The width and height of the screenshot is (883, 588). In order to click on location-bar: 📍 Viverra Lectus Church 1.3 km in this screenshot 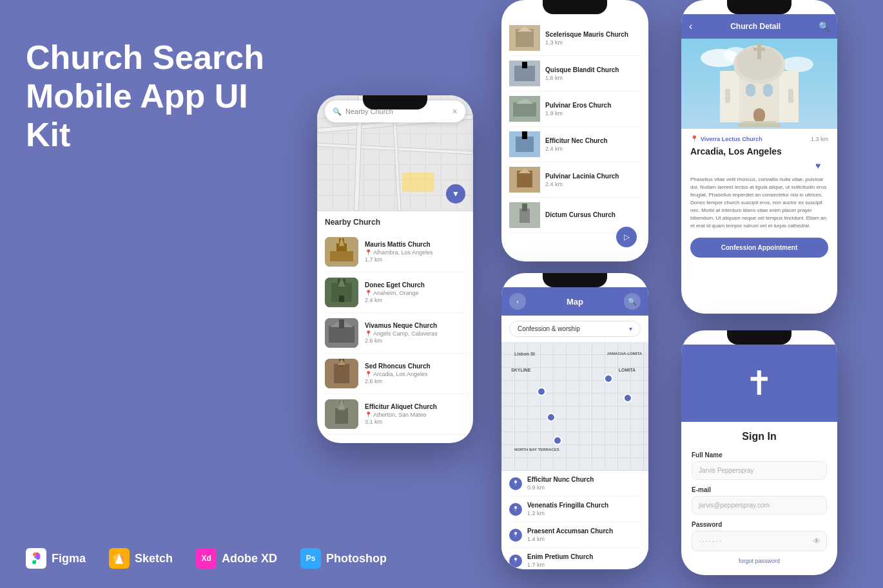, I will do `click(759, 139)`.